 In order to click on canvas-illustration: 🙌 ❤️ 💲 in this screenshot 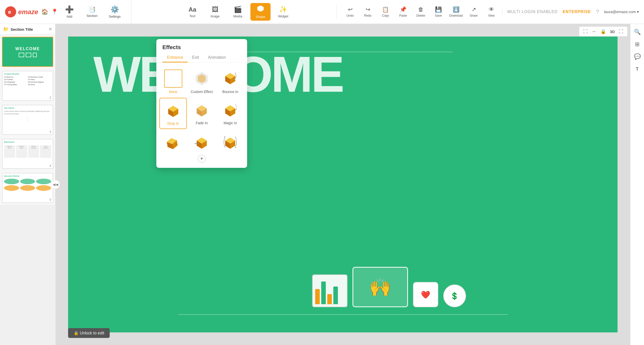, I will do `click(389, 287)`.